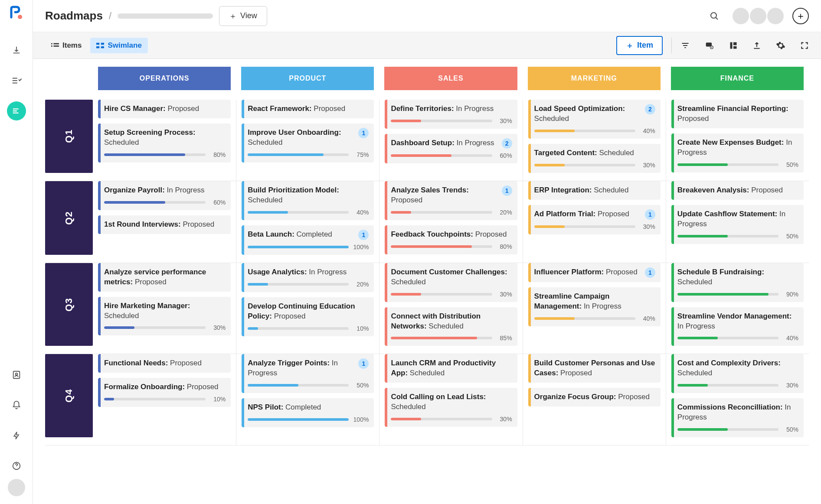  What do you see at coordinates (737, 114) in the screenshot?
I see `roadmap-card: Streamline Financial Reporting: Proposed` at bounding box center [737, 114].